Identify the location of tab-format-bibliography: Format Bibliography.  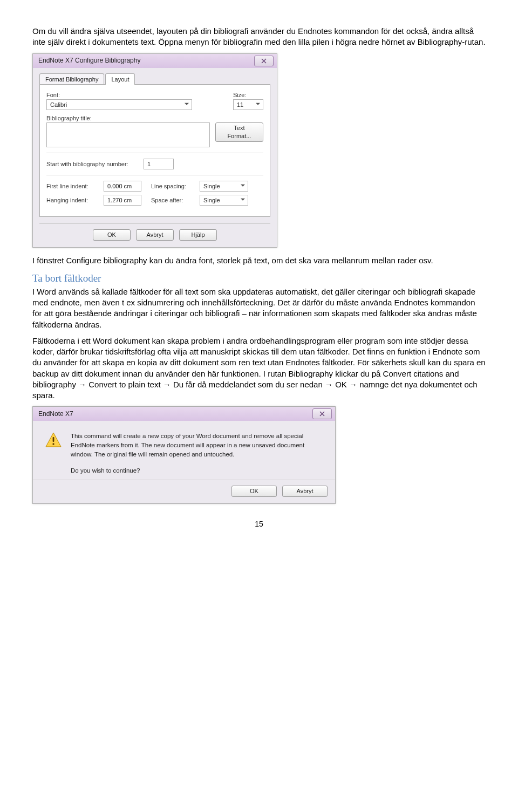
(72, 79).